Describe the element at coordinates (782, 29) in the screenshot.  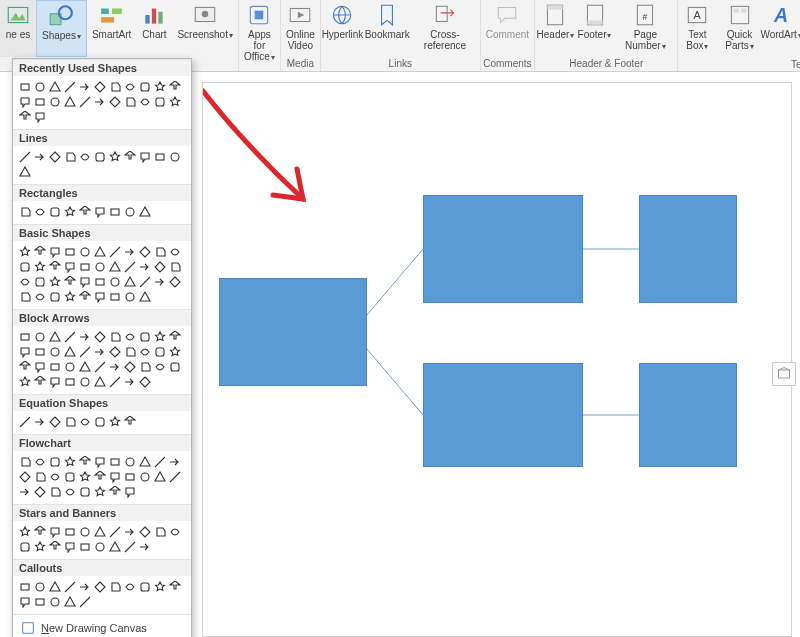
I see `wordart-button: A WordArt▾` at that location.